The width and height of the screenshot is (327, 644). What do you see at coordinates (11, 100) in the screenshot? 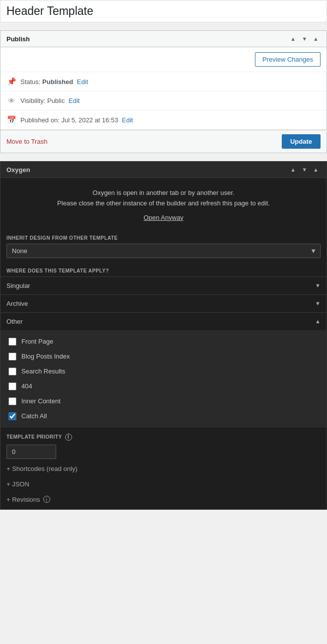
I see `visibility-icon: 👁` at bounding box center [11, 100].